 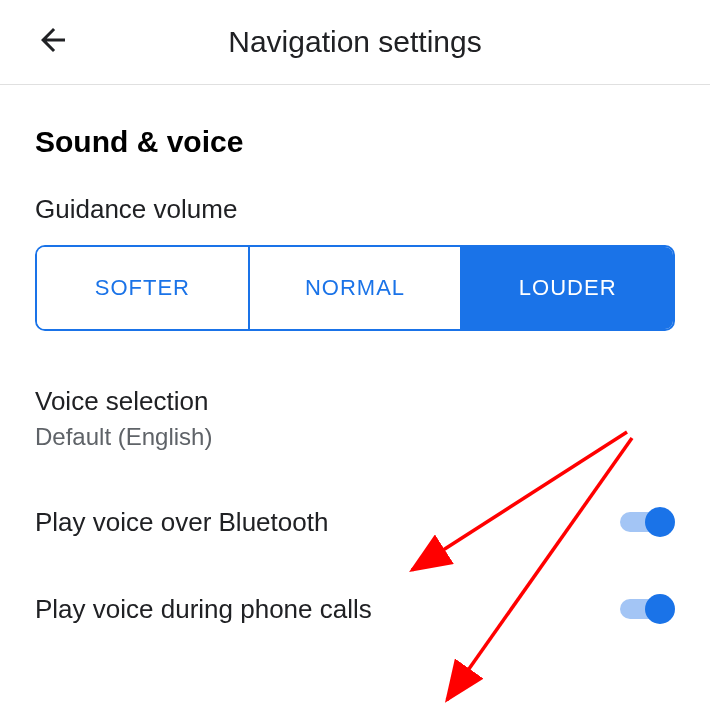 What do you see at coordinates (204, 610) in the screenshot?
I see `play-voice-phone-calls-label: Play voice during phone calls` at bounding box center [204, 610].